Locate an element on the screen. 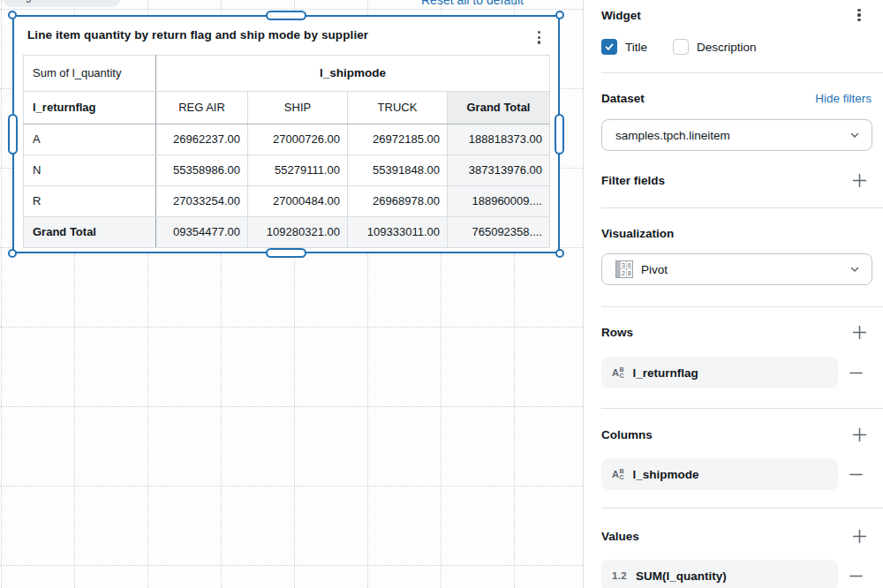 This screenshot has height=588, width=883. pivot-value-cell: 109333011.00 is located at coordinates (397, 231).